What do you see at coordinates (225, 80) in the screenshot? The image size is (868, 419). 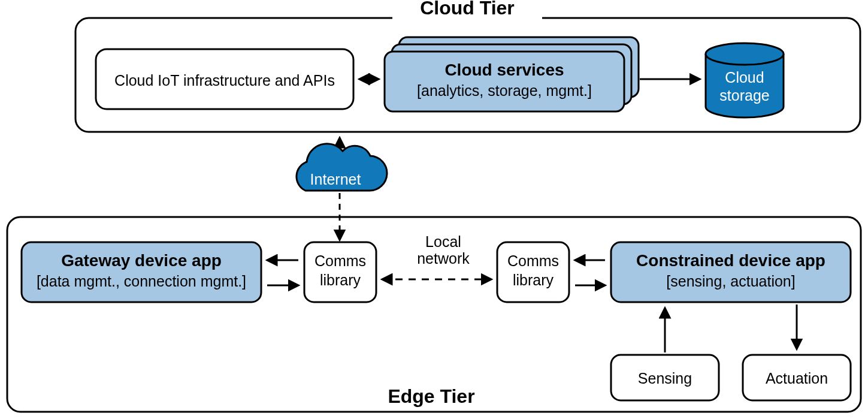 I see `cloud-infra-label: Cloud IoT infrastructure and APIs` at bounding box center [225, 80].